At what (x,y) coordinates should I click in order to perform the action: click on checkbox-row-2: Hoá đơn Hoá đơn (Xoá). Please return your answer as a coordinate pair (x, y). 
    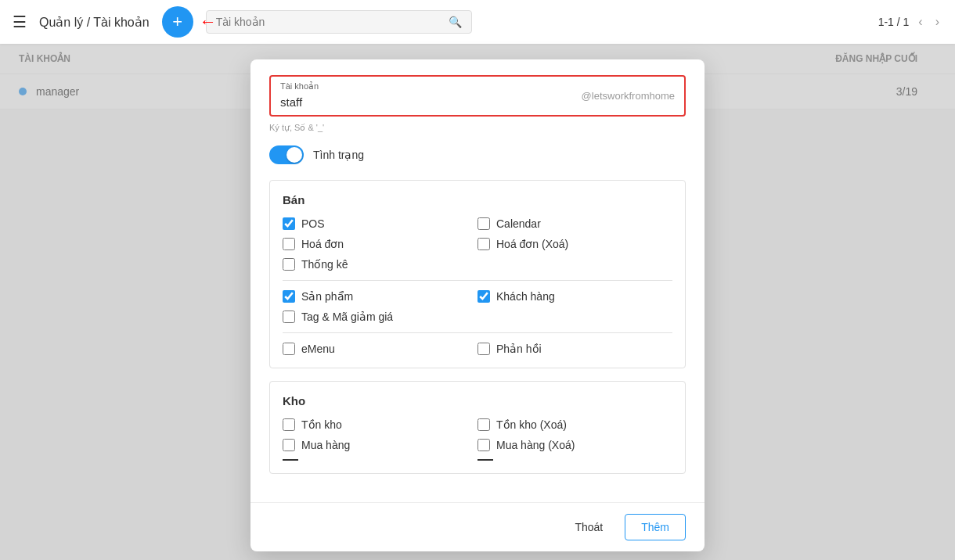
    Looking at the image, I should click on (478, 244).